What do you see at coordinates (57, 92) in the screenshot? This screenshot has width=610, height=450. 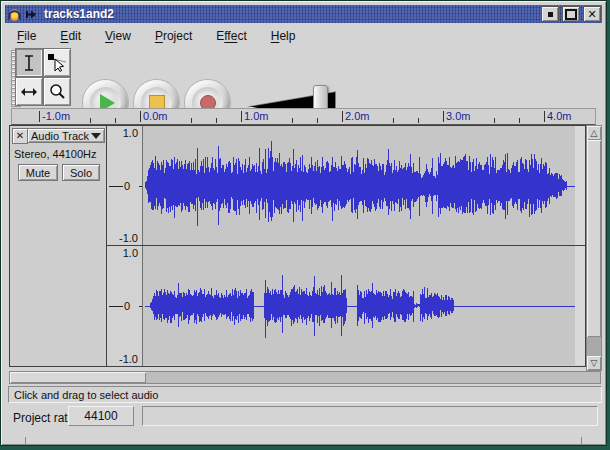 I see `zoom-tool` at bounding box center [57, 92].